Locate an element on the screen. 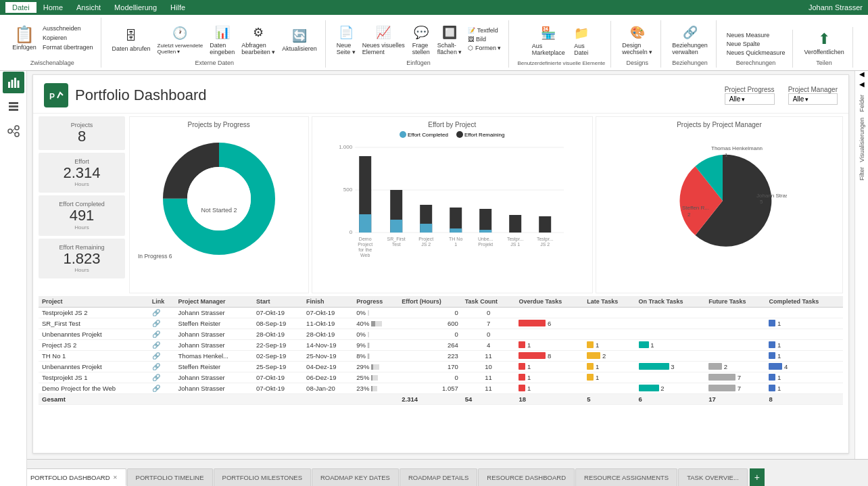 The image size is (868, 486). cell-finish: 14-Nov-19 is located at coordinates (328, 345).